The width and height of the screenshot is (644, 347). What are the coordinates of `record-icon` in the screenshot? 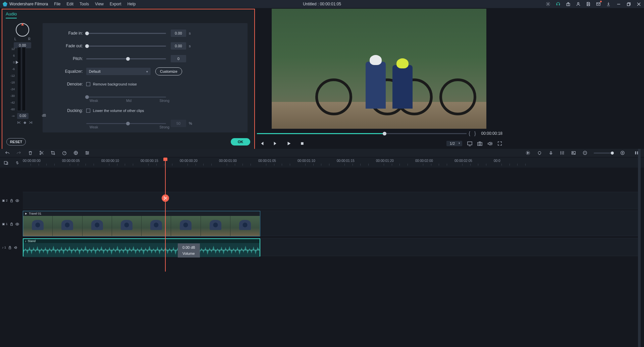 It's located at (551, 153).